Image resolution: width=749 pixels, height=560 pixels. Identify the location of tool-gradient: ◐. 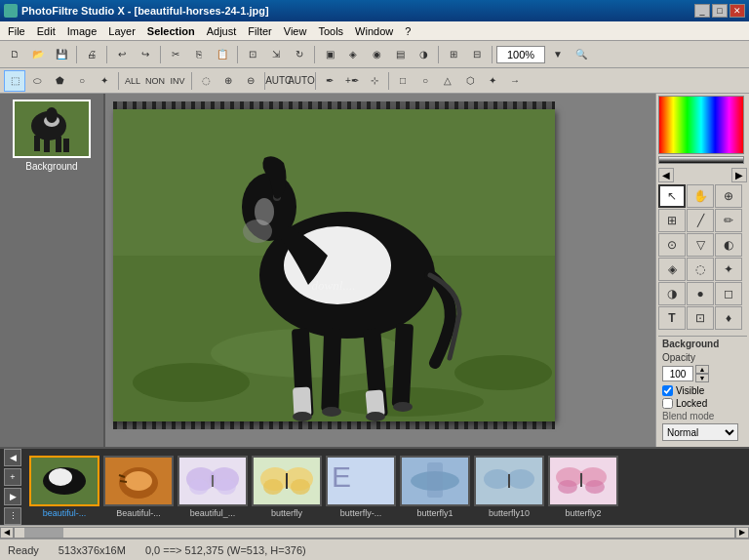
(729, 245).